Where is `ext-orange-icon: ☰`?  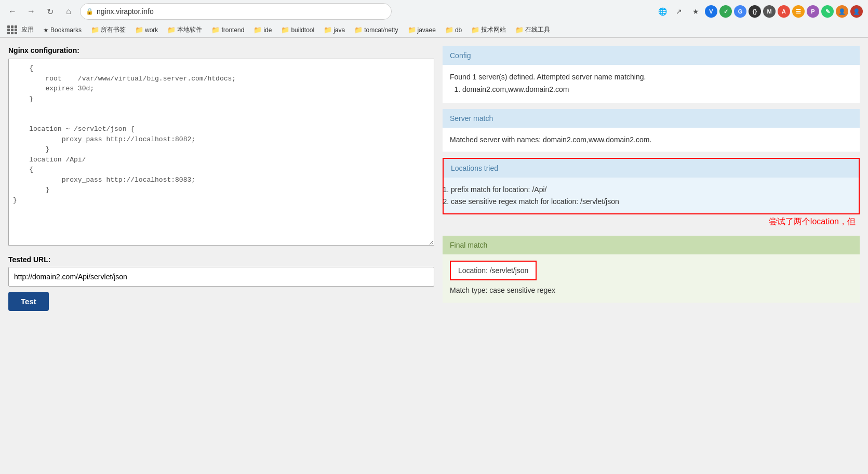
ext-orange-icon: ☰ is located at coordinates (798, 11).